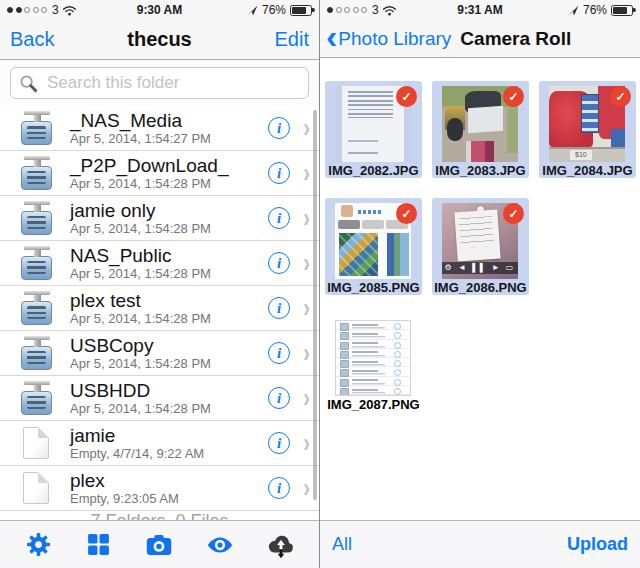 The height and width of the screenshot is (568, 640). Describe the element at coordinates (169, 498) in the screenshot. I see `item-date: Empty, 9:23:05 AM` at that location.